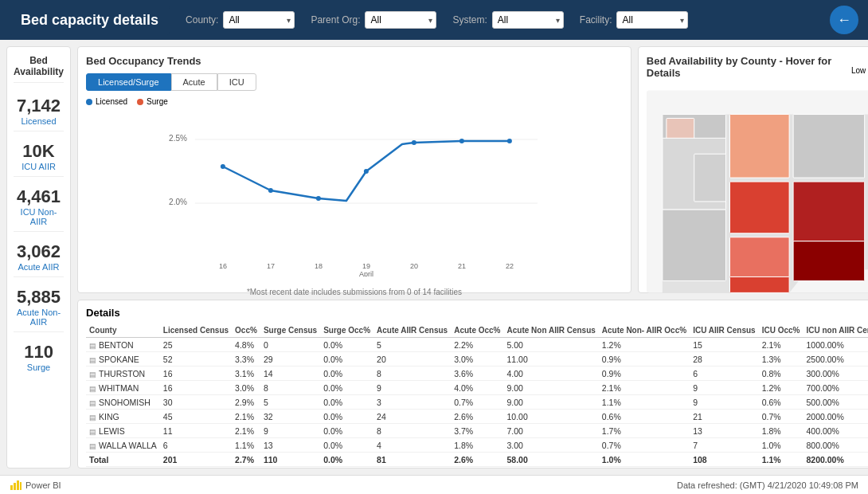 The height and width of the screenshot is (494, 868). Describe the element at coordinates (259, 20) in the screenshot. I see `county-select: All` at that location.